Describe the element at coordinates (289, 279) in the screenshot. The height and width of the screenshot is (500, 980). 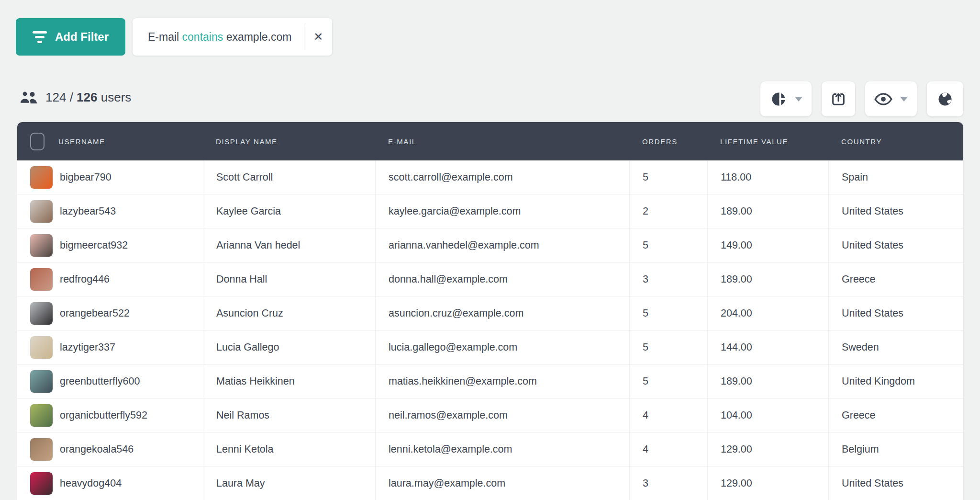
I see `display-name-cell: Donna Hall` at that location.